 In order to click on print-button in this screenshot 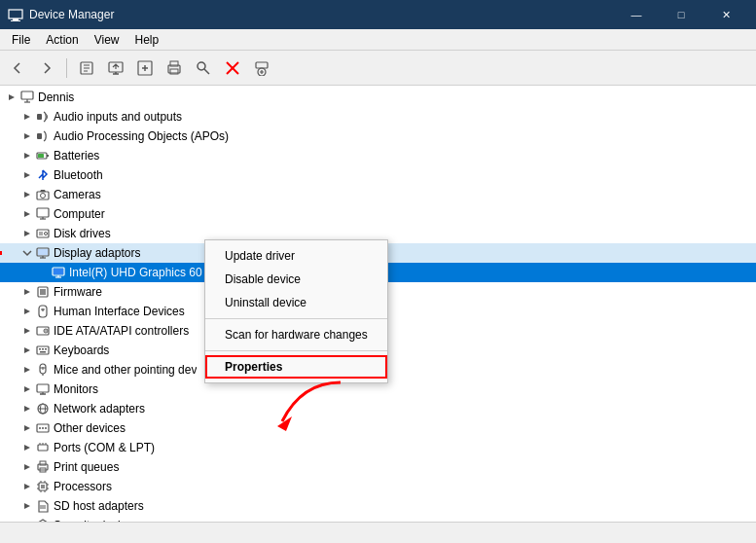, I will do `click(174, 68)`.